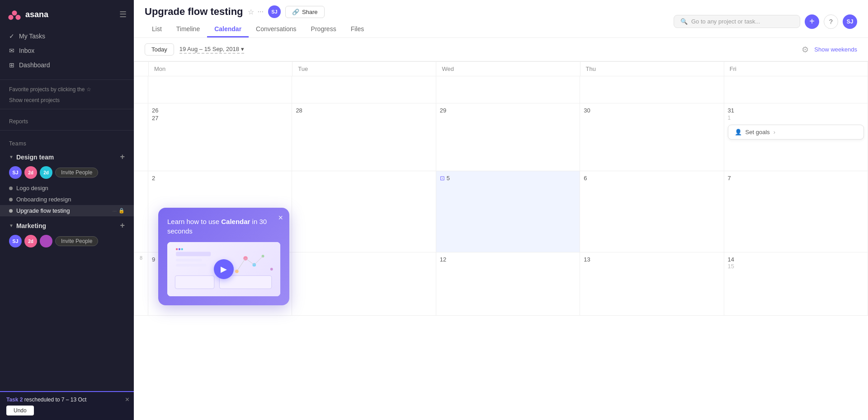 This screenshot has height=420, width=868. Describe the element at coordinates (296, 12) in the screenshot. I see `share-icon: 🔗` at that location.